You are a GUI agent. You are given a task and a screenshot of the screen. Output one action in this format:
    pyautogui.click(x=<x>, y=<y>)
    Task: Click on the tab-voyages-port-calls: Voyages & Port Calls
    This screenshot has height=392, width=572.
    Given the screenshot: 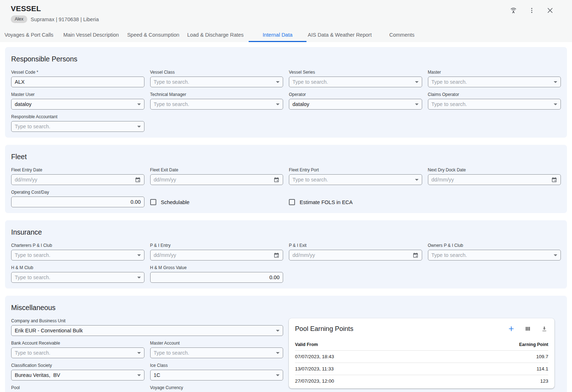 What is the action you would take?
    pyautogui.click(x=29, y=34)
    